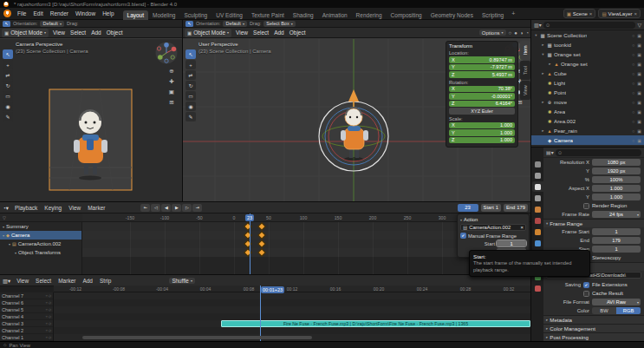 The height and width of the screenshot is (348, 644). I want to click on outliner-row-orange-set: ▾▦Orange set○▣, so click(588, 54).